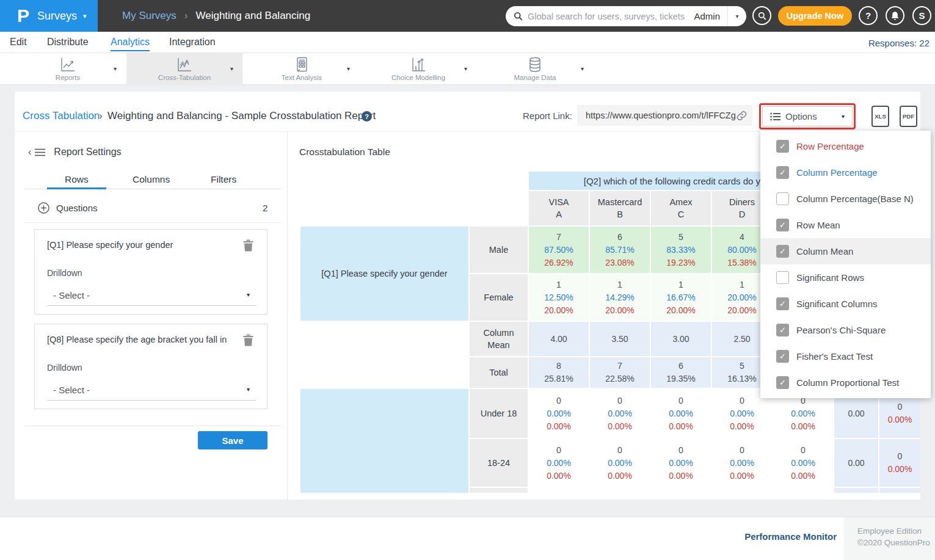  I want to click on toolbar-choice-modelling: Choice Modelling, so click(418, 69).